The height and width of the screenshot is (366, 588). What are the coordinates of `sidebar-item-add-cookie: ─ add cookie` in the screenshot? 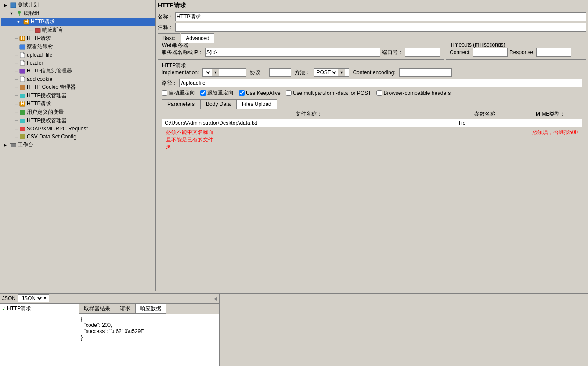 It's located at (78, 79).